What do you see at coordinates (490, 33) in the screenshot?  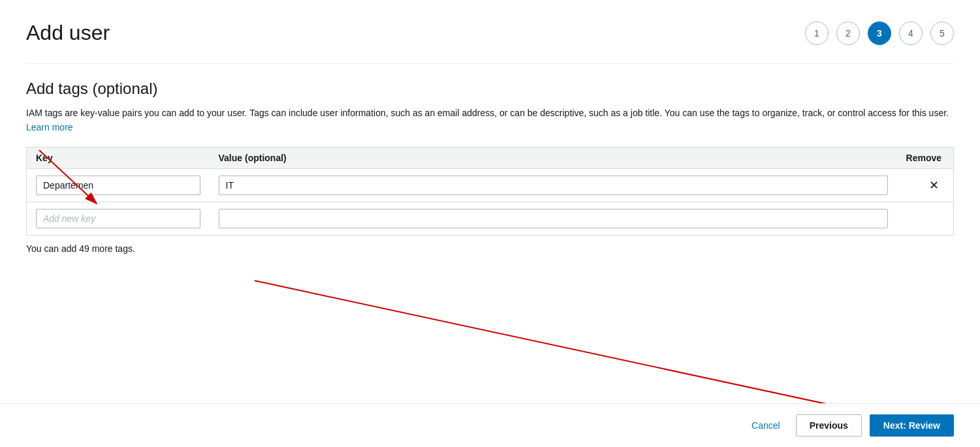 I see `header-row: Add user 1 2 3 4 5` at bounding box center [490, 33].